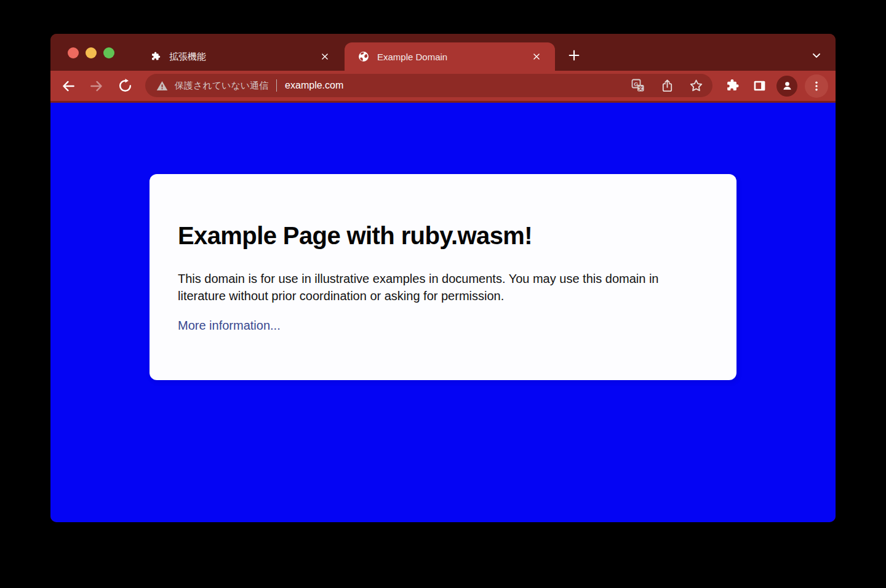 The image size is (886, 588). Describe the element at coordinates (240, 57) in the screenshot. I see `tab-extensions: 拡張機能` at that location.